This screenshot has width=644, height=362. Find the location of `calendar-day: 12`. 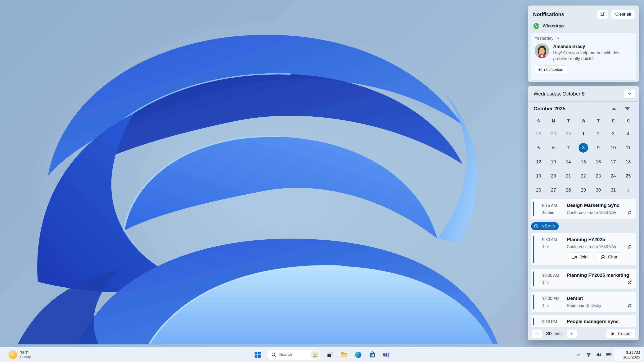

calendar-day: 12 is located at coordinates (538, 162).